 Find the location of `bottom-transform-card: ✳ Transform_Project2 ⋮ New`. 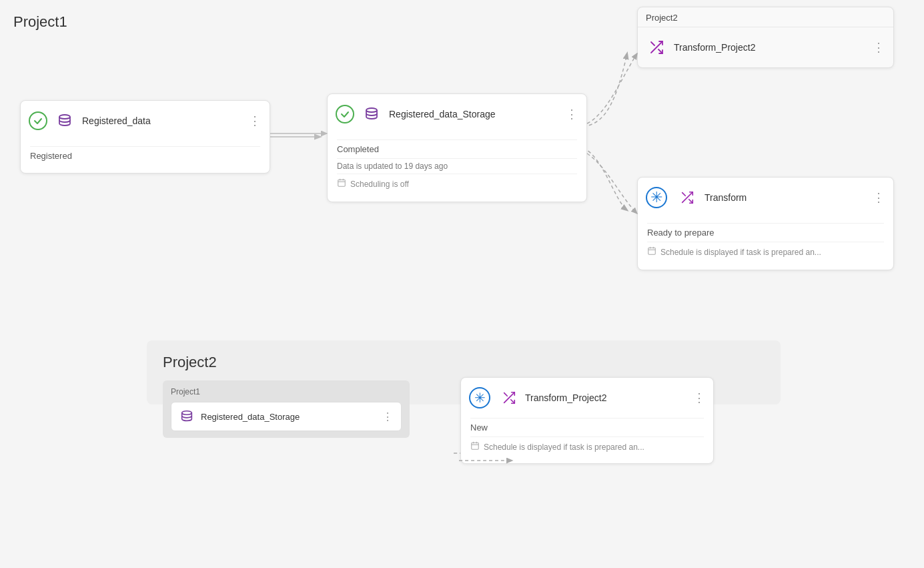

bottom-transform-card: ✳ Transform_Project2 ⋮ New is located at coordinates (587, 420).